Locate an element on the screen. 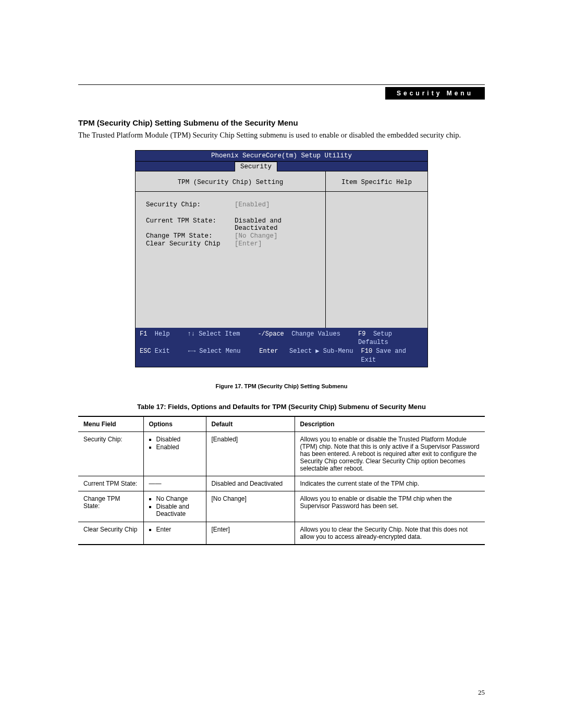  cell-default: [Enter] is located at coordinates (250, 533).